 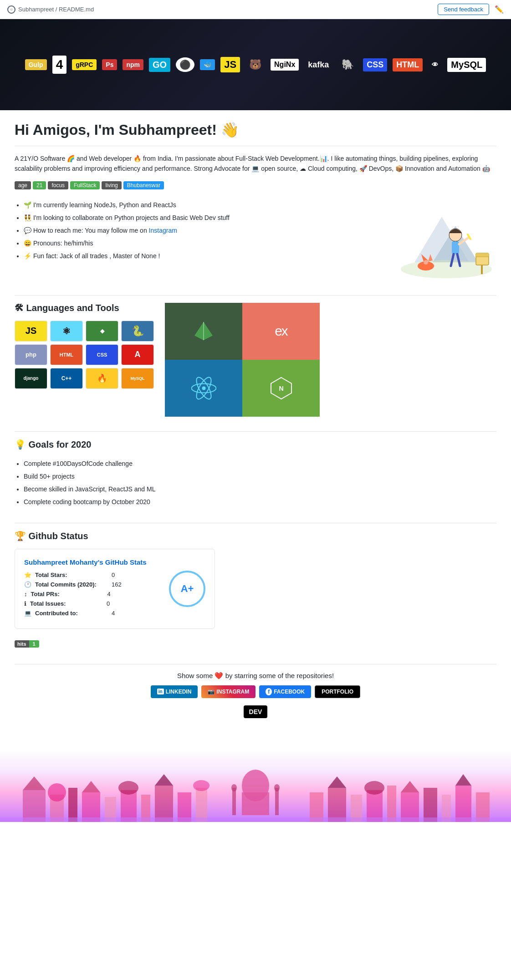 What do you see at coordinates (435, 65) in the screenshot?
I see `banner-eye: 👁` at bounding box center [435, 65].